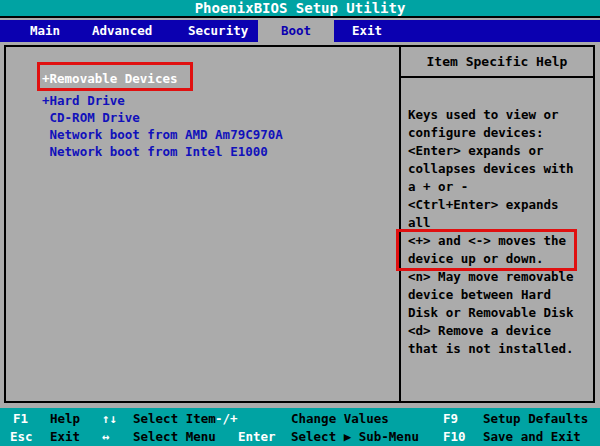  I want to click on legend-key-f10: F10, so click(454, 437).